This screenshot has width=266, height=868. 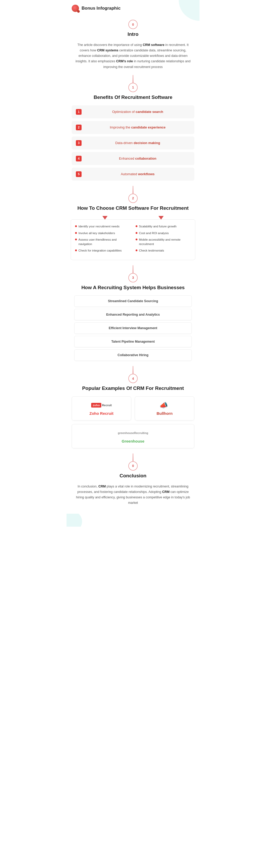 What do you see at coordinates (165, 405) in the screenshot?
I see `bullhorn-icon: 📣` at bounding box center [165, 405].